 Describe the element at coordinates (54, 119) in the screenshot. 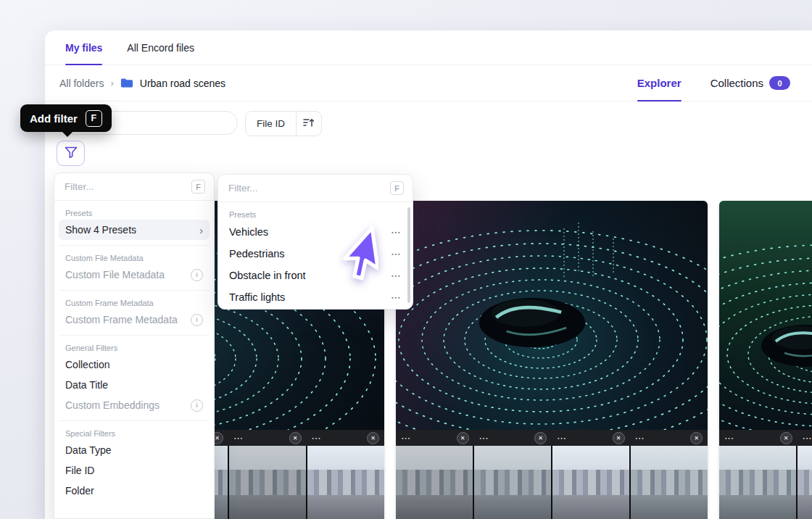

I see `tooltip-label: Add filter` at that location.